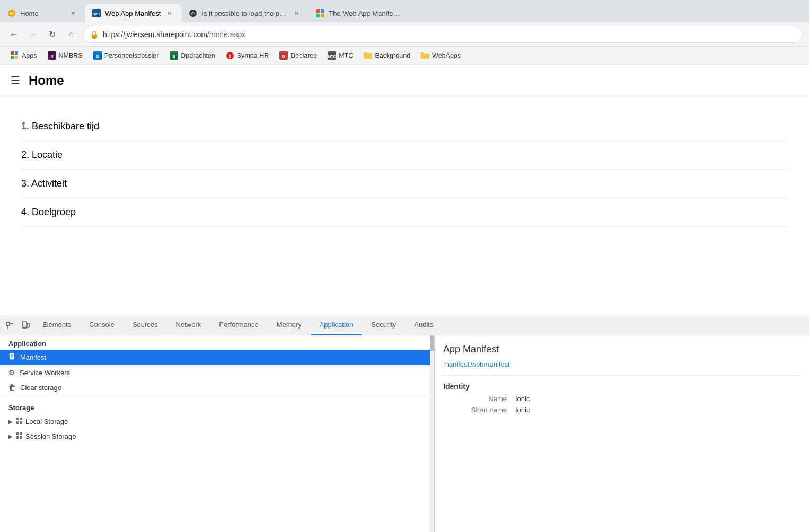  I want to click on sidebar-divider, so click(215, 397).